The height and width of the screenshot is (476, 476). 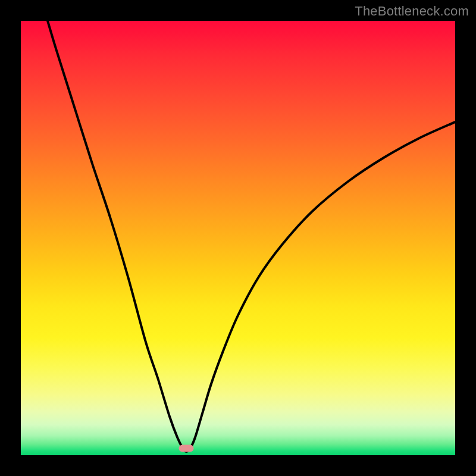 I want to click on watermark-text: TheBottleneck.com, so click(x=412, y=11).